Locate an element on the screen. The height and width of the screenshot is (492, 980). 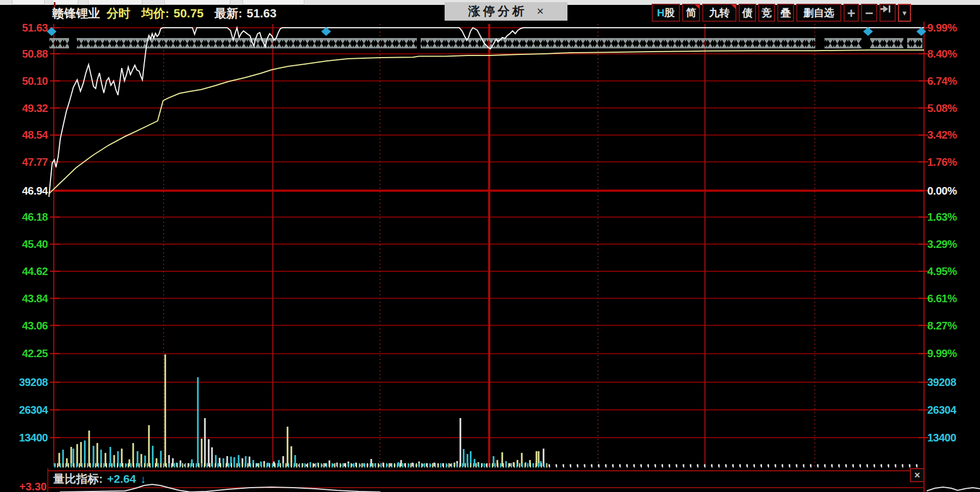
indicator-pane-close-button: × is located at coordinates (917, 475).